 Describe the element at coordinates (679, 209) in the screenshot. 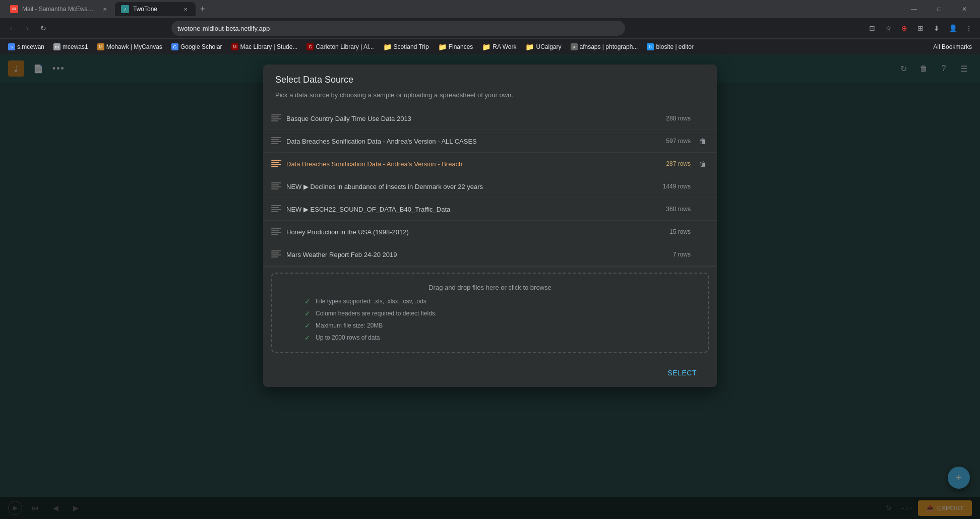

I see `data-source-rows-5: 360 rows` at that location.